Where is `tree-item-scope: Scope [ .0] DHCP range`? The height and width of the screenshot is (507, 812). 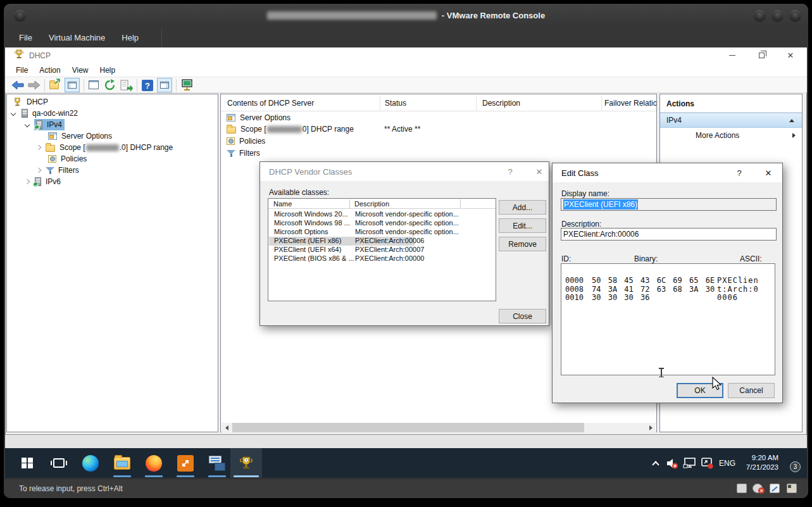
tree-item-scope: Scope [ .0] DHCP range is located at coordinates (105, 147).